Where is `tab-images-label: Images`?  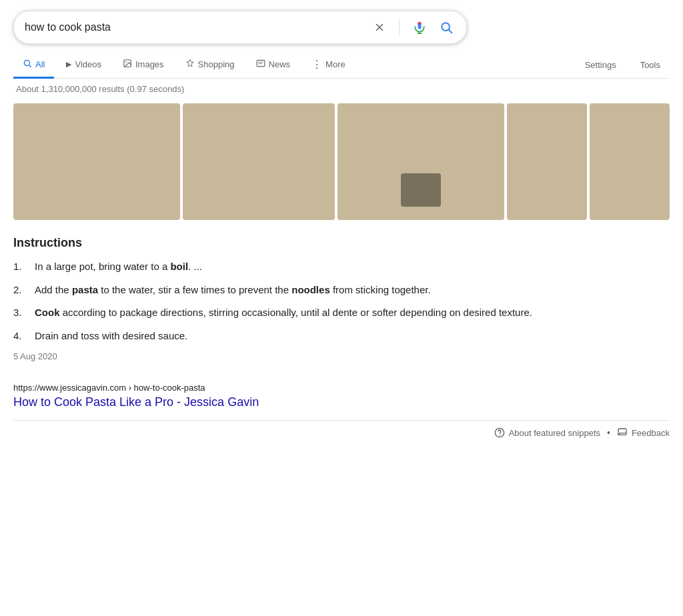
tab-images-label: Images is located at coordinates (149, 64).